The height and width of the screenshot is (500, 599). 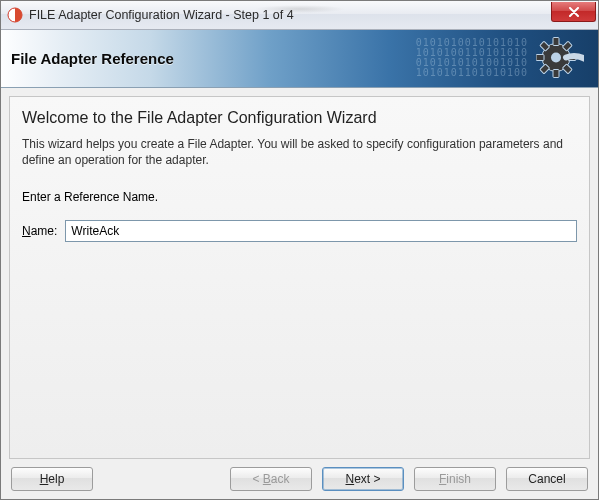 I want to click on gear-icon, so click(x=560, y=58).